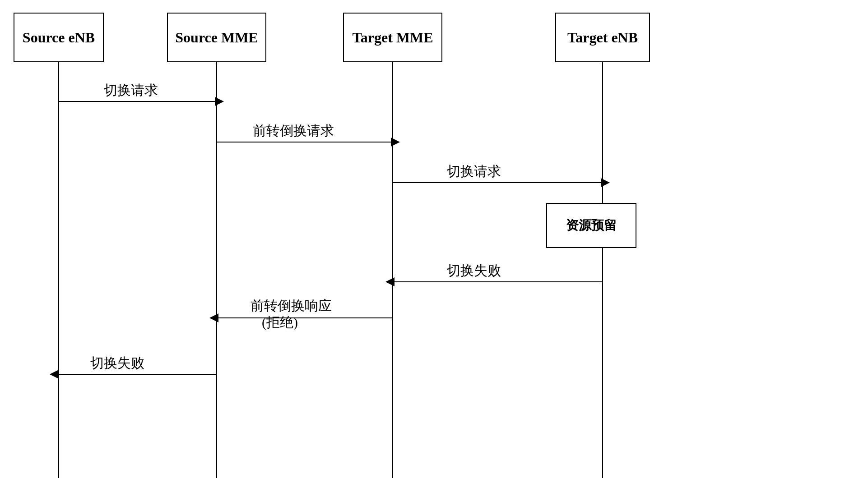 This screenshot has height=478, width=868. Describe the element at coordinates (603, 37) in the screenshot. I see `target-enb-box: Target eNB` at that location.